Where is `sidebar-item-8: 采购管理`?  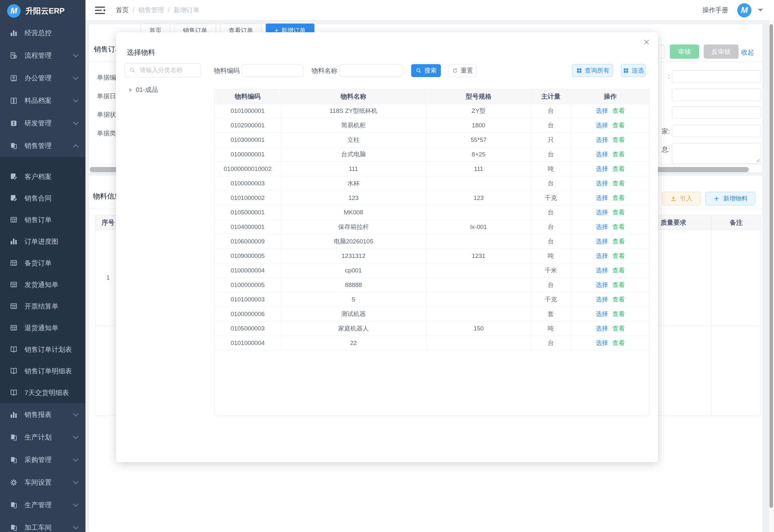
sidebar-item-8: 采购管理 is located at coordinates (43, 460).